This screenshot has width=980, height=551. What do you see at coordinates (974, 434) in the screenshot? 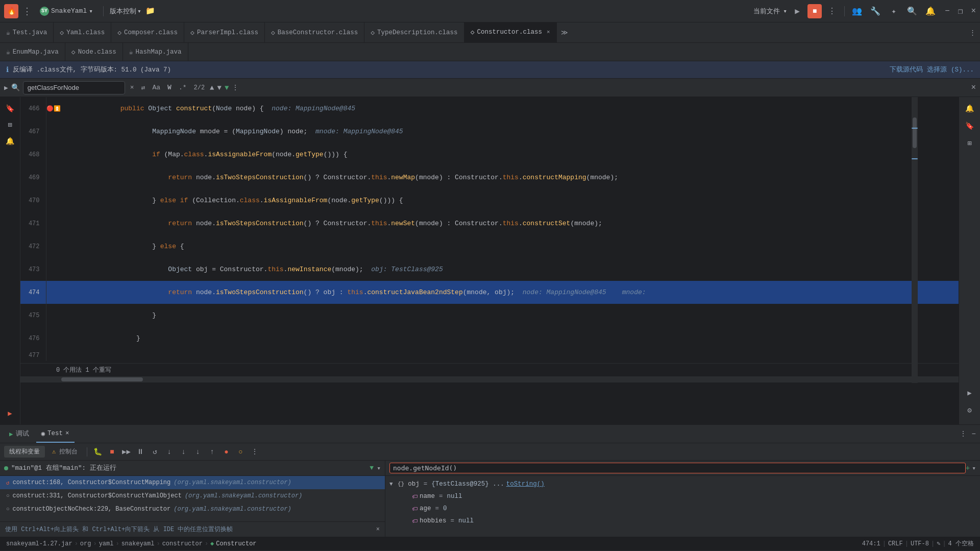
I see `bottom-minimize-btn: −` at bounding box center [974, 434].